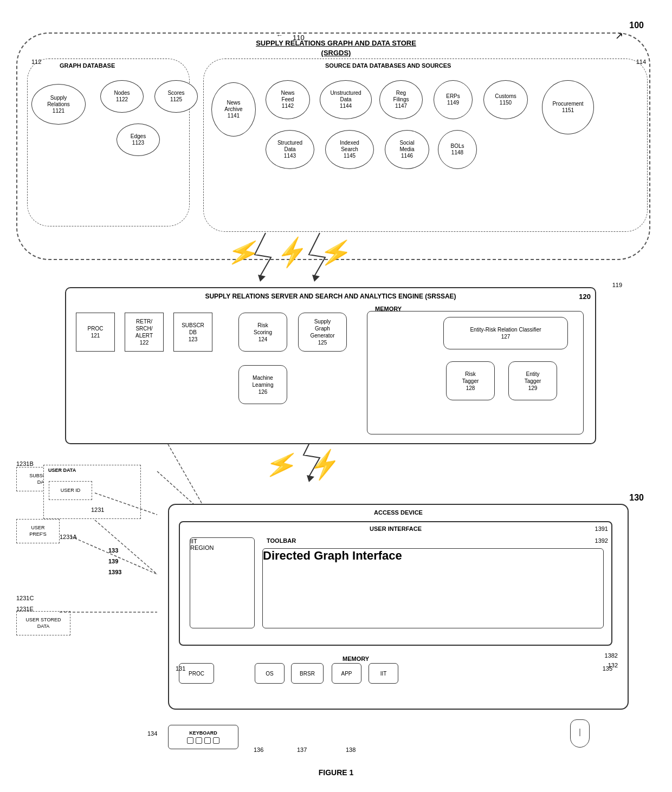  Describe the element at coordinates (396, 583) in the screenshot. I see `ui-box: USER INTERFACE 1391 IIT REGION TOOLBAR 1…` at that location.